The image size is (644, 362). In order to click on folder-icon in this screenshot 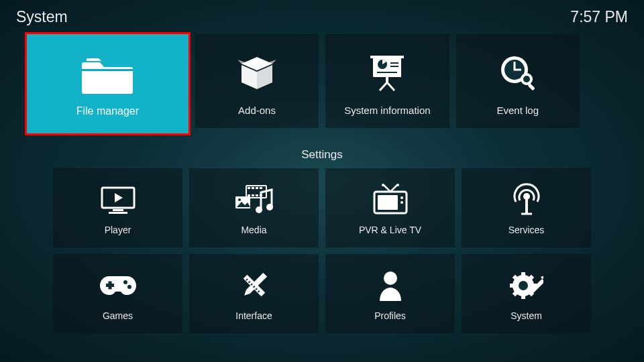, I will do `click(107, 76)`.